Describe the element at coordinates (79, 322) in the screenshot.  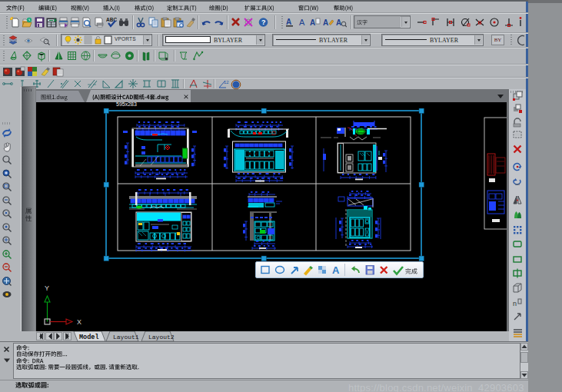
I see `svg-text: X` at that location.